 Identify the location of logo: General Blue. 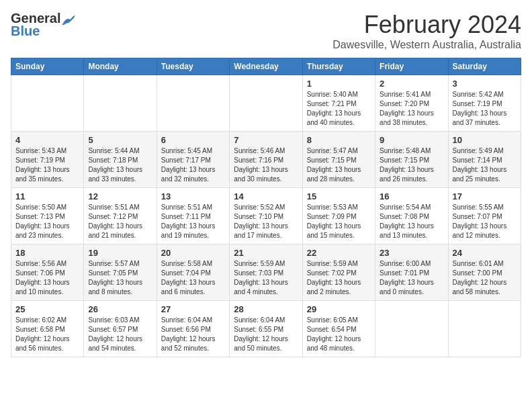
(43, 25).